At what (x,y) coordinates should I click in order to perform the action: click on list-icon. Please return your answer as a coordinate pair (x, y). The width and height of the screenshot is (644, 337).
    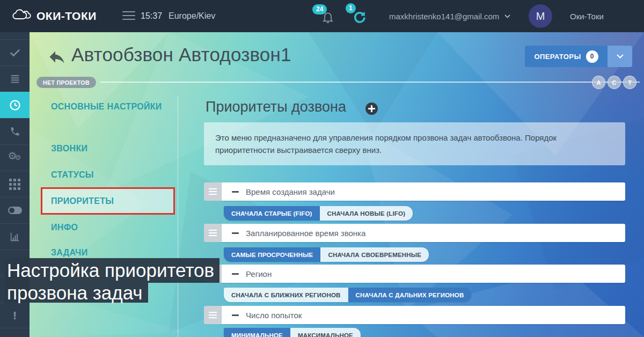
    Looking at the image, I should click on (15, 79).